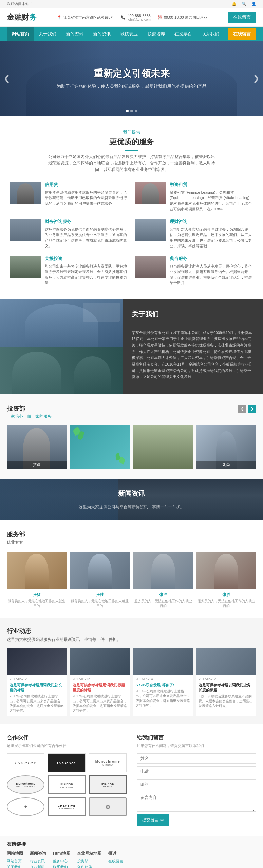 The height and width of the screenshot is (868, 263). What do you see at coordinates (48, 34) in the screenshot?
I see `nav-item-about: 关于我们` at bounding box center [48, 34].